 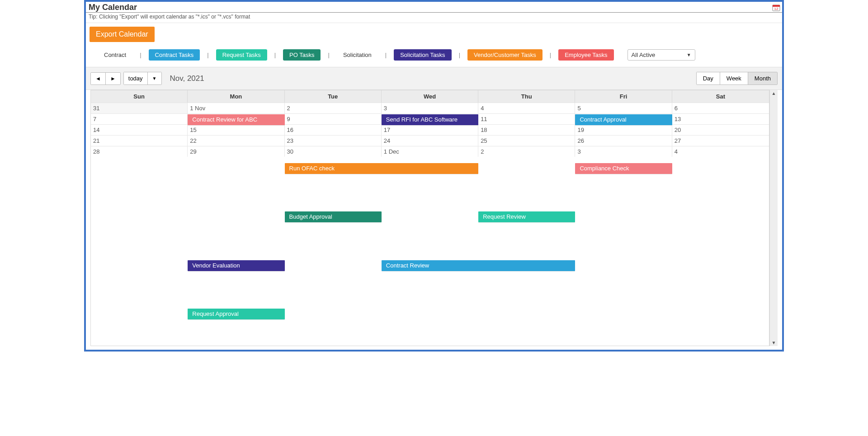 What do you see at coordinates (527, 119) in the screenshot?
I see `day-cell: 11` at bounding box center [527, 119].